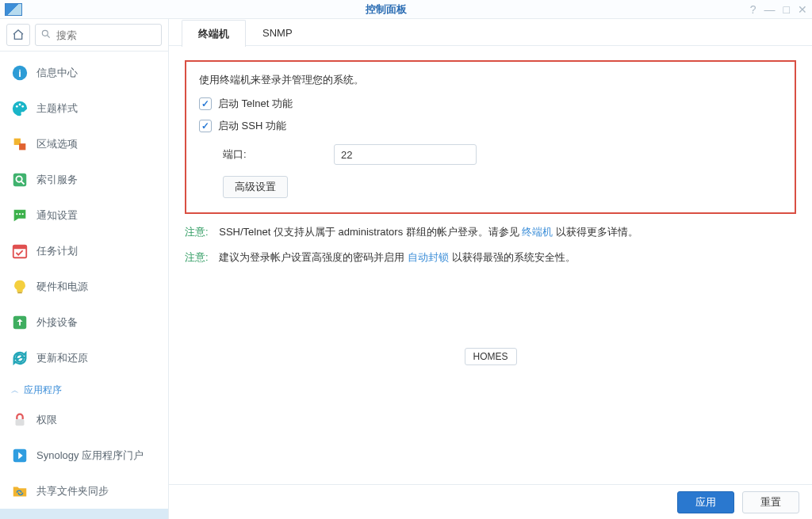 This screenshot has height=519, width=812. I want to click on sidebar-item-terminal-snmp: >_ 终端机和 SNMP, so click(84, 513).